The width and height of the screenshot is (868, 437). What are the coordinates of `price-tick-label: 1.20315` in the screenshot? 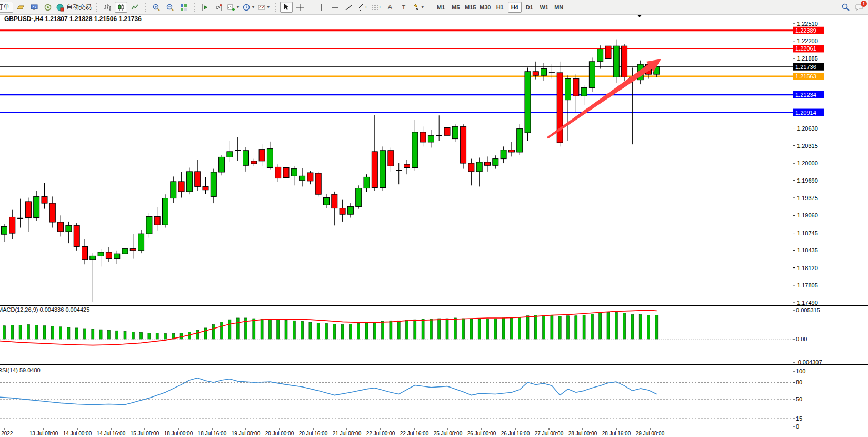 It's located at (807, 146).